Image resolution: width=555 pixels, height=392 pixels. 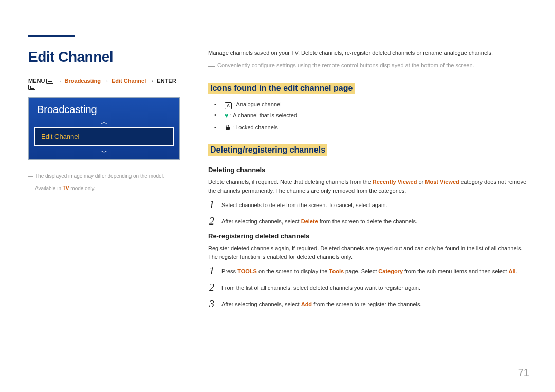 I want to click on step-span: page. Select, so click(x=361, y=271).